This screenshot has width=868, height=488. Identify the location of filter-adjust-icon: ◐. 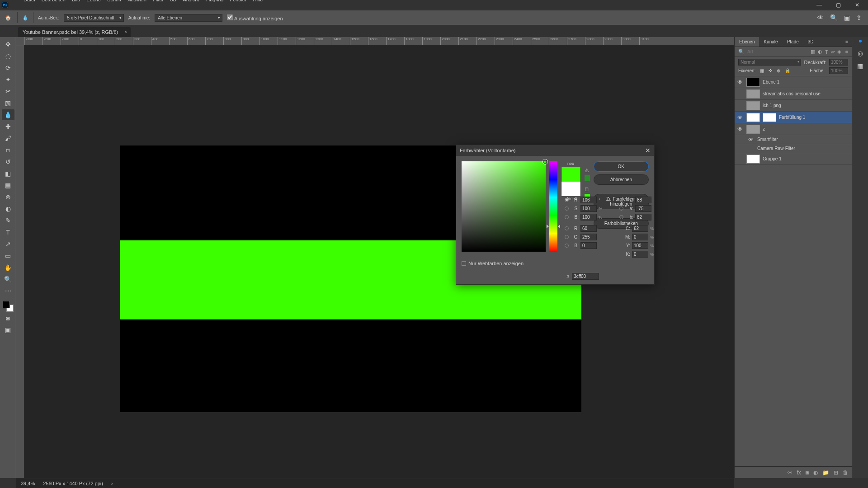
(820, 52).